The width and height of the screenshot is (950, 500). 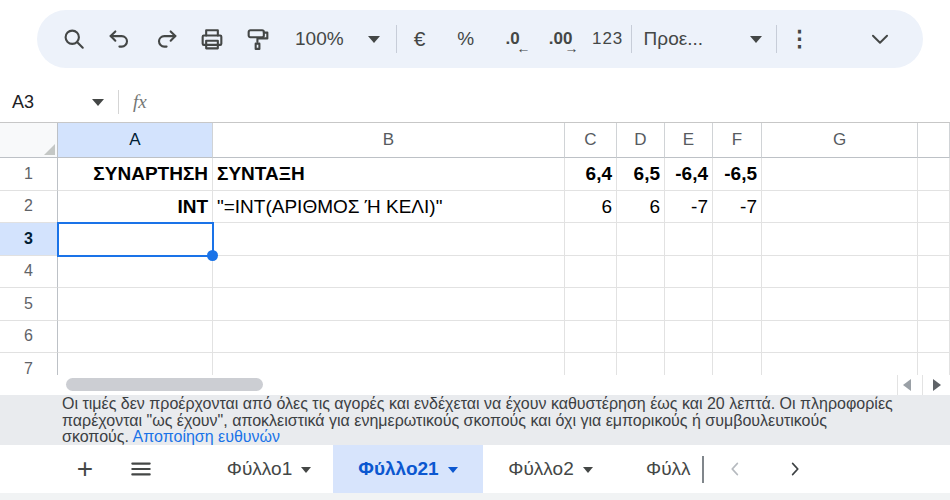 What do you see at coordinates (689, 364) in the screenshot?
I see `cell-E7` at bounding box center [689, 364].